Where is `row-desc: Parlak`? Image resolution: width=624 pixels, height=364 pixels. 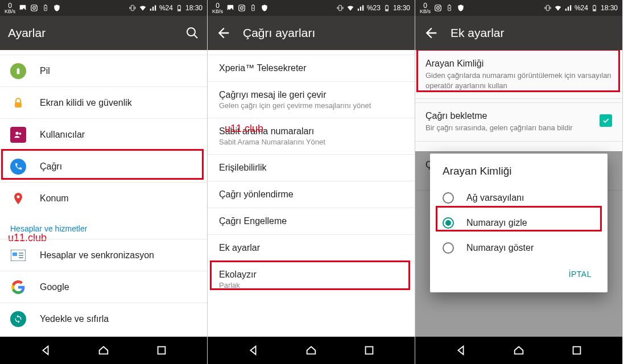 row-desc: Parlak is located at coordinates (311, 286).